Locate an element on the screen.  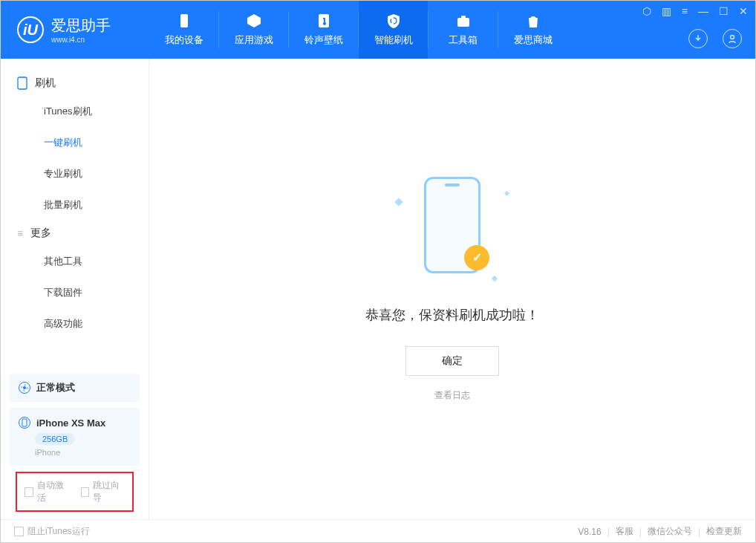
sidebar-item-batch-flash: 批量刷机 is located at coordinates (74, 205).